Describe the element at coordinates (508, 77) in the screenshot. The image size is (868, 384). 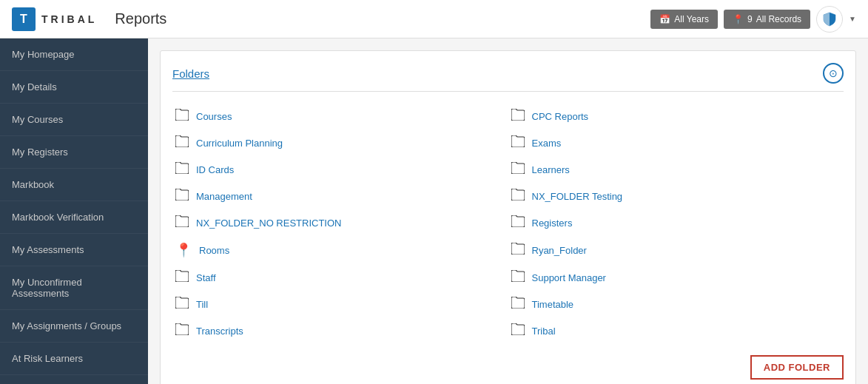
I see `folders-header: Folders ⊙` at that location.